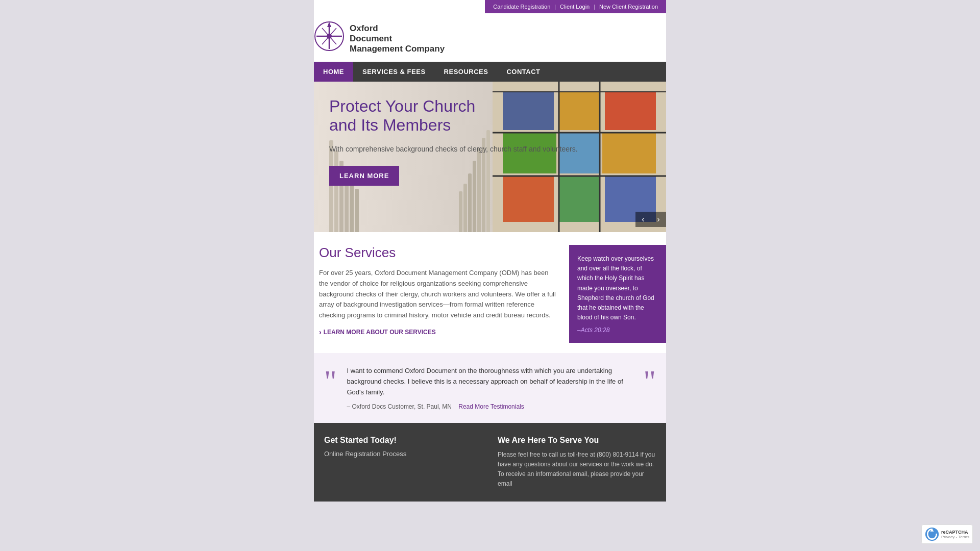  Describe the element at coordinates (491, 407) in the screenshot. I see `read-more-testimonials-link: Read More Testimonials` at that location.